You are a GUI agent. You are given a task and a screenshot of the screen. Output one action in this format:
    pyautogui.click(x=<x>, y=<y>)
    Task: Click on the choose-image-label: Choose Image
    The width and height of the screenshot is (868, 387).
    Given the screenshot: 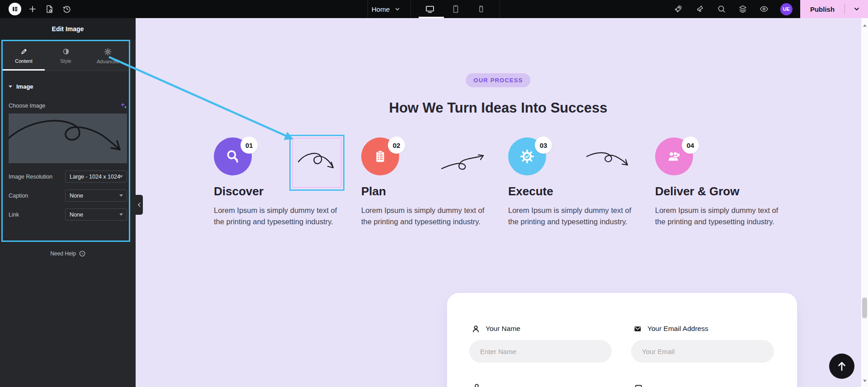 What is the action you would take?
    pyautogui.click(x=27, y=106)
    